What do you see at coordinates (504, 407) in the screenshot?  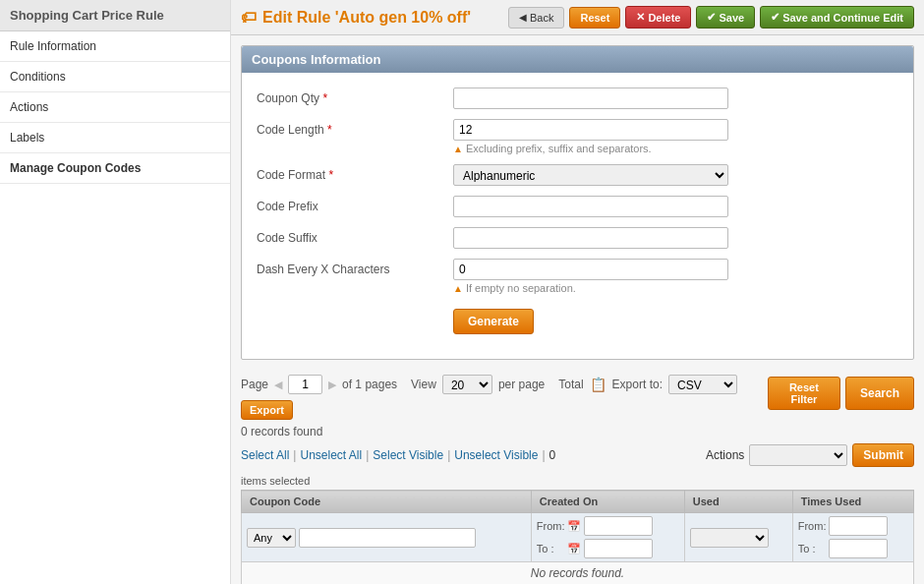 I see `pagination-area: Page ◀ ▶ of 1 pages View 20 50 100 per p…` at bounding box center [504, 407].